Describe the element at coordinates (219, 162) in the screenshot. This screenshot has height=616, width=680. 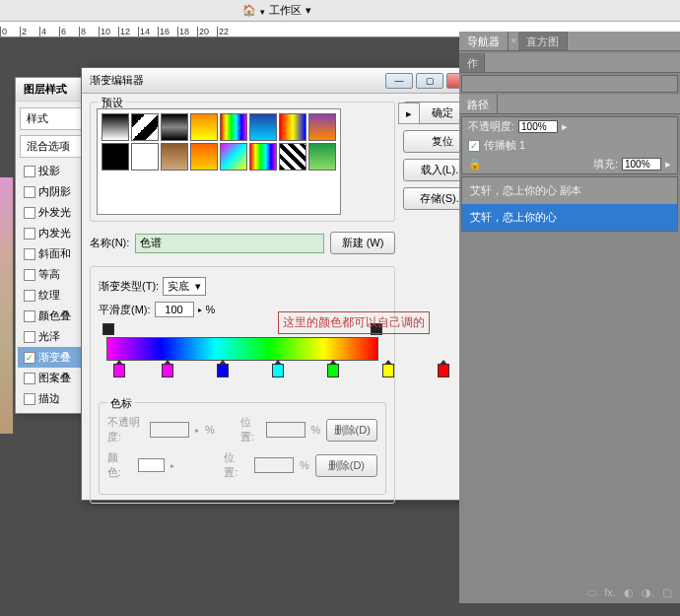
I see `presets-box` at that location.